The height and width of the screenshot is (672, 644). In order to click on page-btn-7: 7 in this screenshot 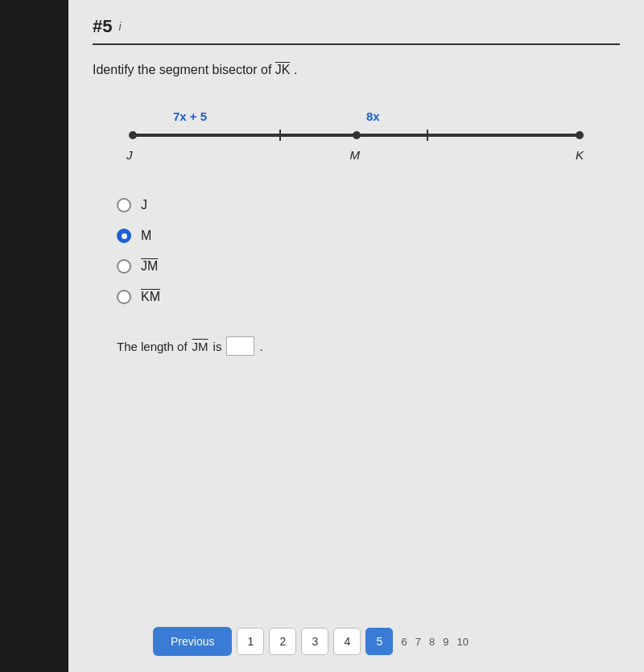, I will do `click(419, 642)`.